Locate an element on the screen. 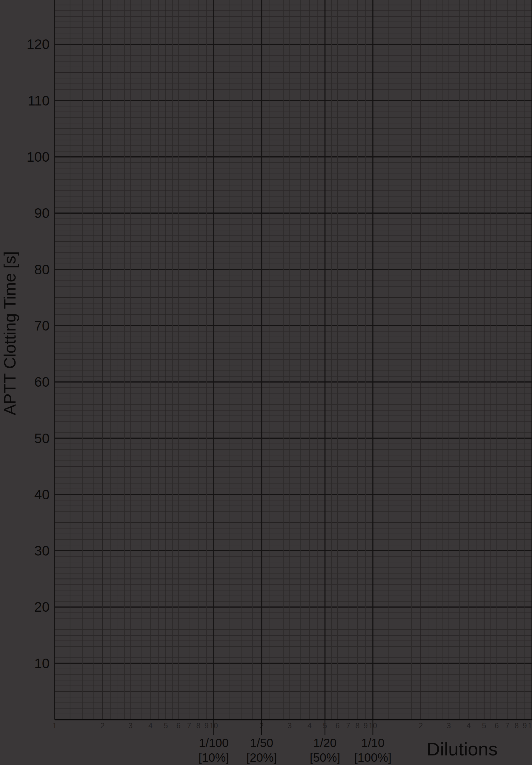 The height and width of the screenshot is (765, 532). dilution-percent: [20%] is located at coordinates (262, 758).